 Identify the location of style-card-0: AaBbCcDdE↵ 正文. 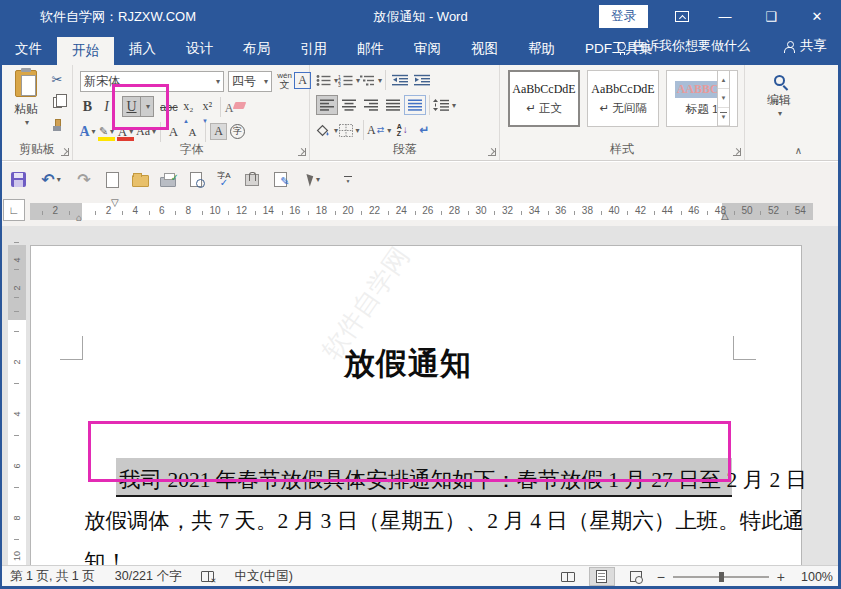
(544, 98).